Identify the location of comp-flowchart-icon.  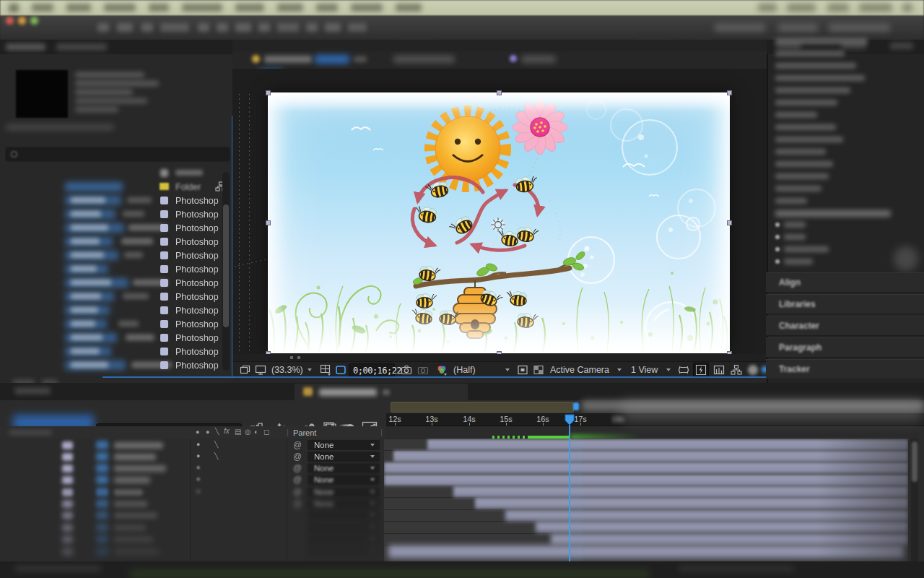
(736, 370).